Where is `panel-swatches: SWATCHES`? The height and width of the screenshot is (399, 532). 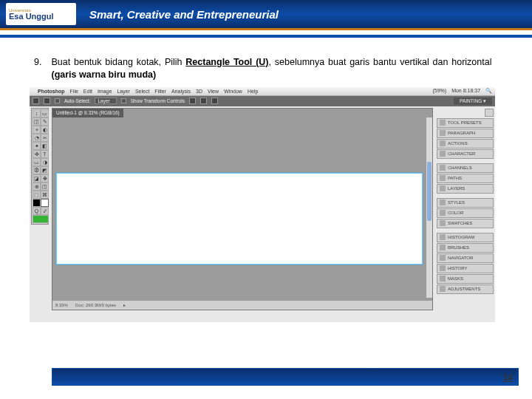 panel-swatches: SWATCHES is located at coordinates (466, 223).